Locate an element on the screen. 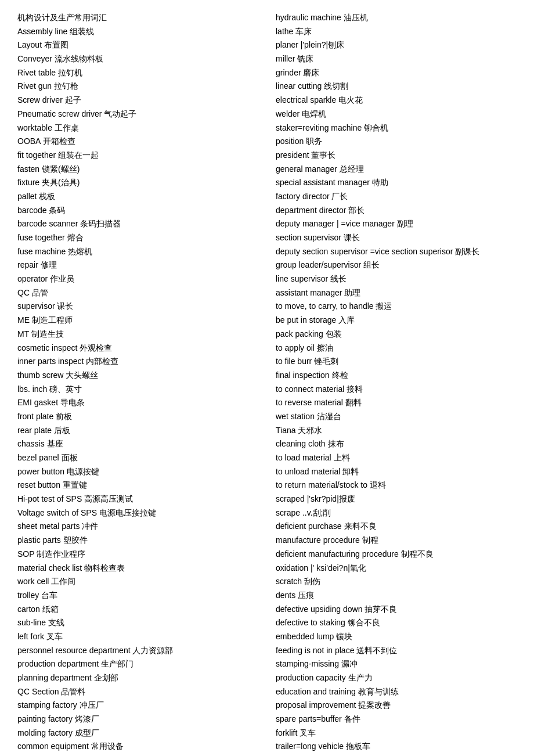 Image resolution: width=534 pixels, height=756 pixels. left-vocab-item-31: chassis 基座 is located at coordinates (138, 444).